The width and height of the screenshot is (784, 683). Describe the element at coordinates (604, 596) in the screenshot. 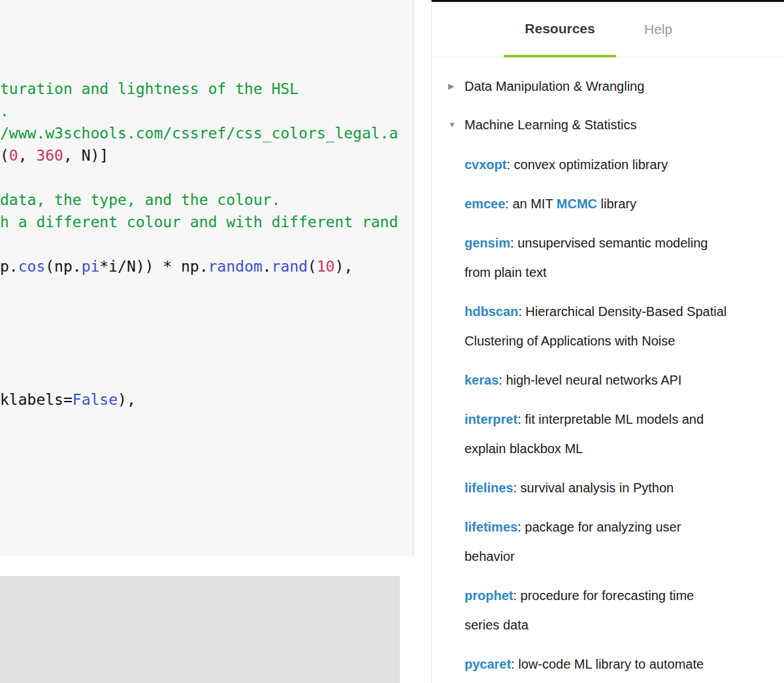

I see `resource-description: : procedure for forecasting time` at that location.